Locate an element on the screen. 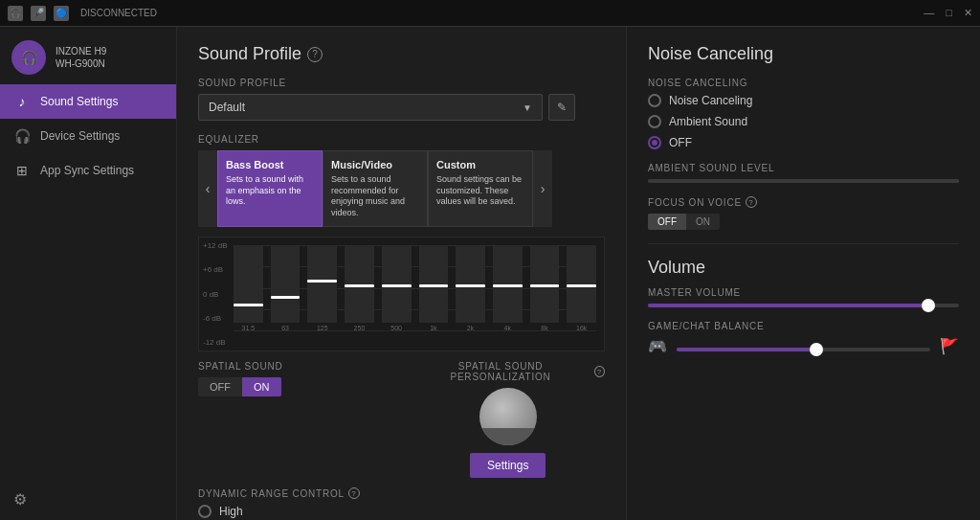 This screenshot has width=980, height=520. spatial-personalization-label: SPATIAL SOUND PERSONALIZATION ? is located at coordinates (509, 372).